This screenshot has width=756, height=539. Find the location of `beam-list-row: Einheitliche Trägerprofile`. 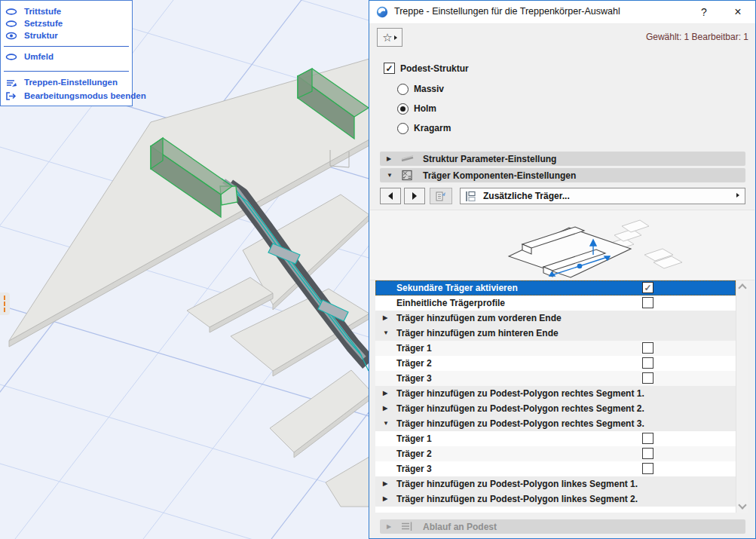

beam-list-row: Einheitliche Trägerprofile is located at coordinates (556, 303).